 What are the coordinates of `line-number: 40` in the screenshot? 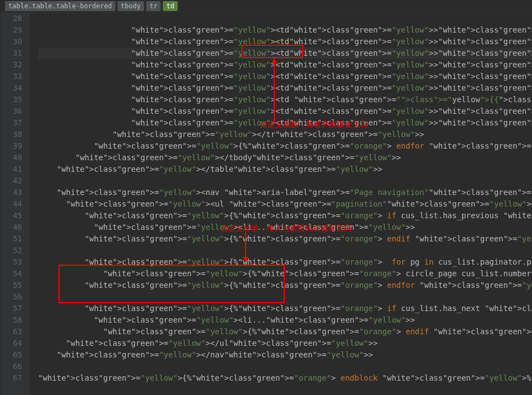 It's located at (11, 158).